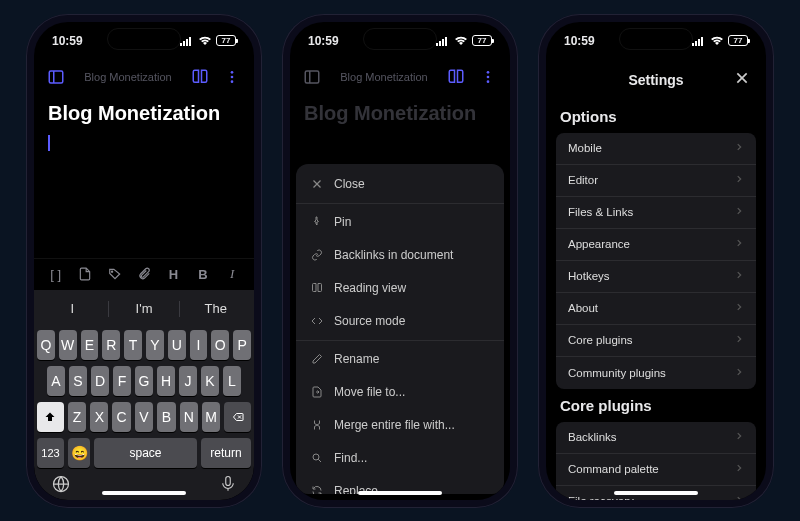 Image resolution: width=800 pixels, height=521 pixels. I want to click on list-item: Community plugins, so click(656, 373).